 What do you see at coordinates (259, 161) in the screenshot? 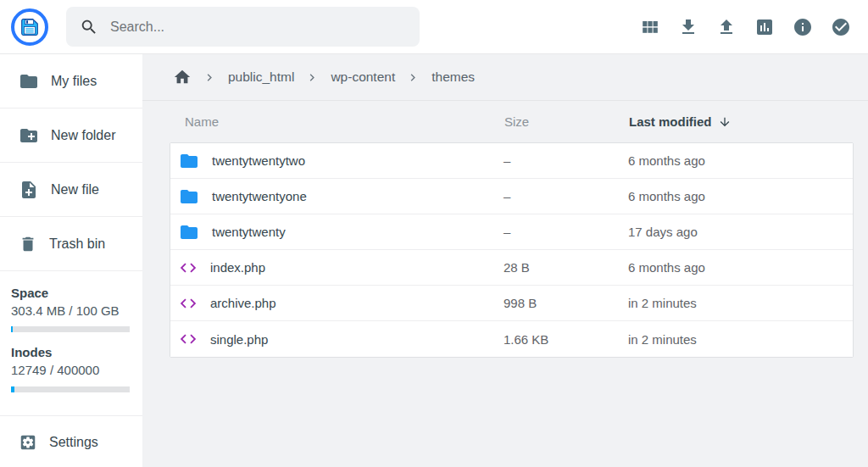
I see `item-name: twentytwentytwo` at bounding box center [259, 161].